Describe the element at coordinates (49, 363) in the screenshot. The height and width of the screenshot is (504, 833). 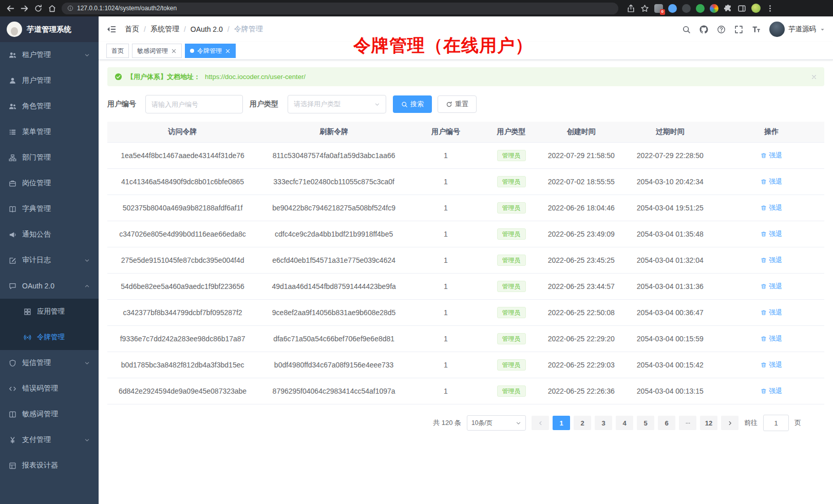
I see `sidebar-item-sms: 短信管理` at that location.